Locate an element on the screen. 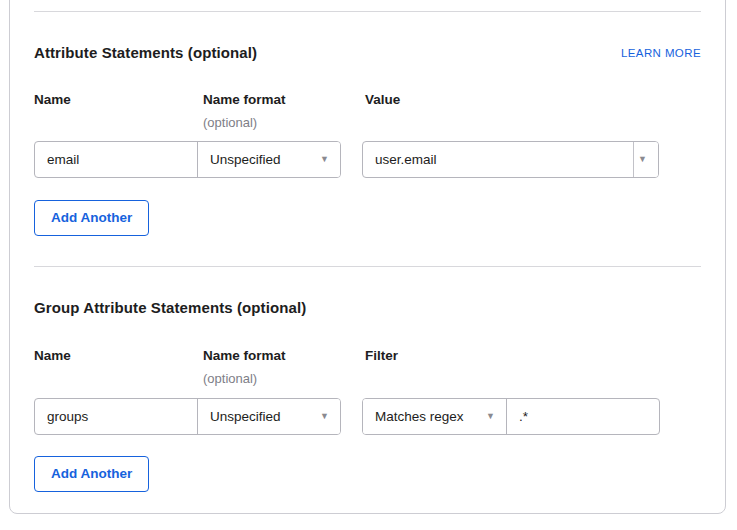 The height and width of the screenshot is (530, 737). group-attribute-columns-row: Name Name format Filter is located at coordinates (368, 356).